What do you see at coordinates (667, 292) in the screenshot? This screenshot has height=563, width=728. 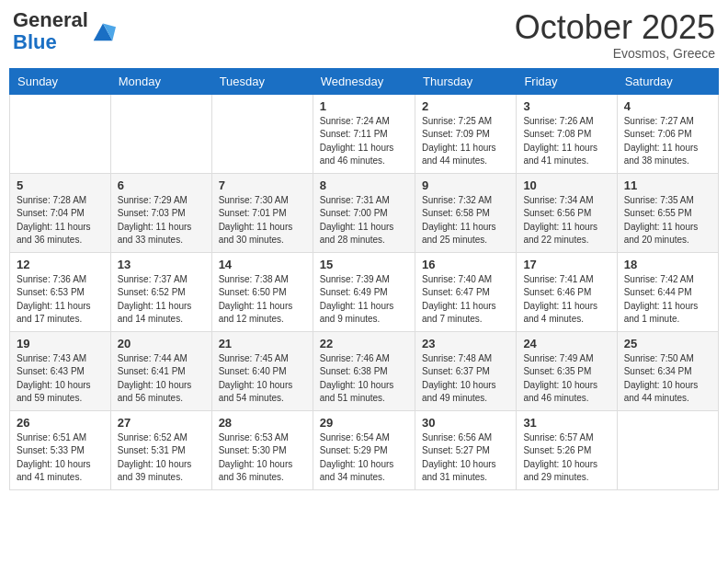 I see `calendar-cell: 18Sunrise: 7:42 AM Sunset: 6:44 PM Dayli…` at bounding box center [667, 292].